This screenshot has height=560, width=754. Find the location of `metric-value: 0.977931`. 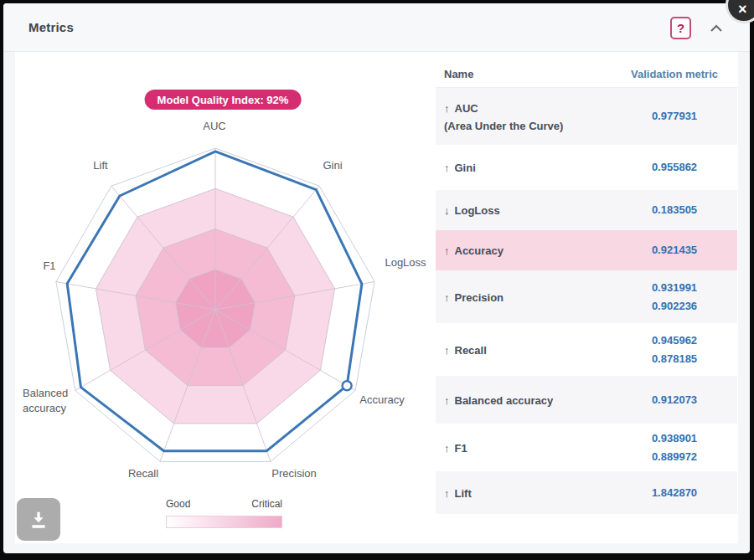

metric-value: 0.977931 is located at coordinates (674, 116).